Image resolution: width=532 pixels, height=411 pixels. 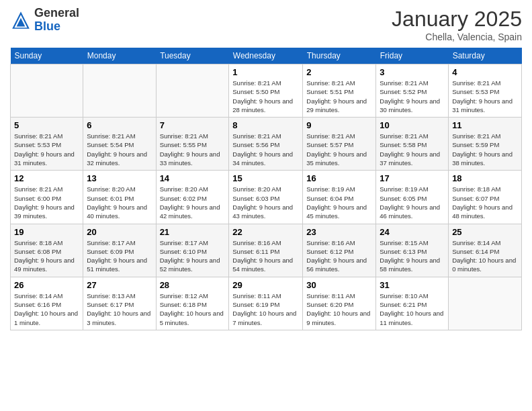 I want to click on table-row: 8Sunrise: 8:21 AM Sunset: 5:56 PM Daylig…, so click(x=266, y=144).